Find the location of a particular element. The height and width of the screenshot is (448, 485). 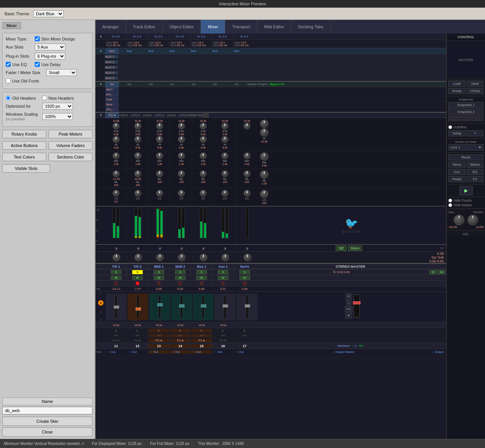

basic-theme-label: Basic Theme: is located at coordinates (18, 14).